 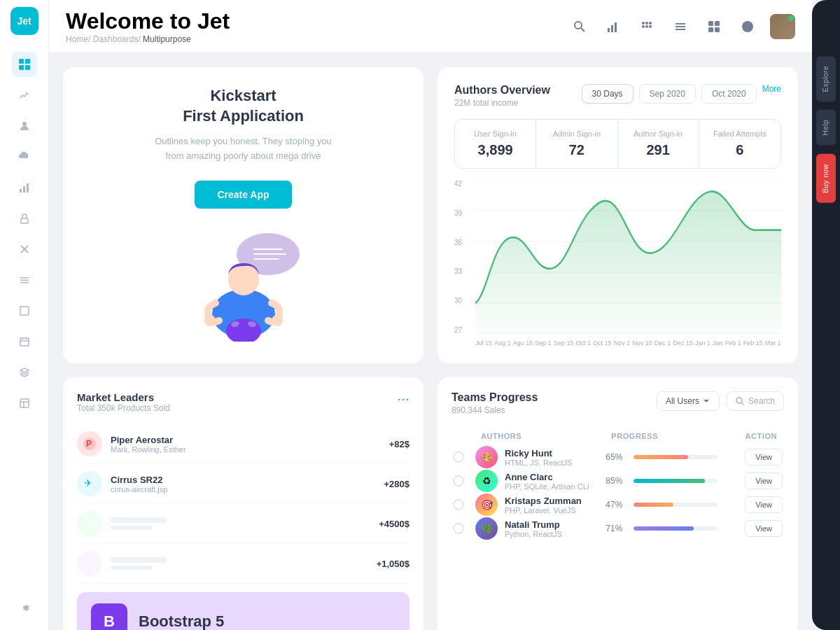 I want to click on view-btn-natali: View, so click(x=764, y=528).